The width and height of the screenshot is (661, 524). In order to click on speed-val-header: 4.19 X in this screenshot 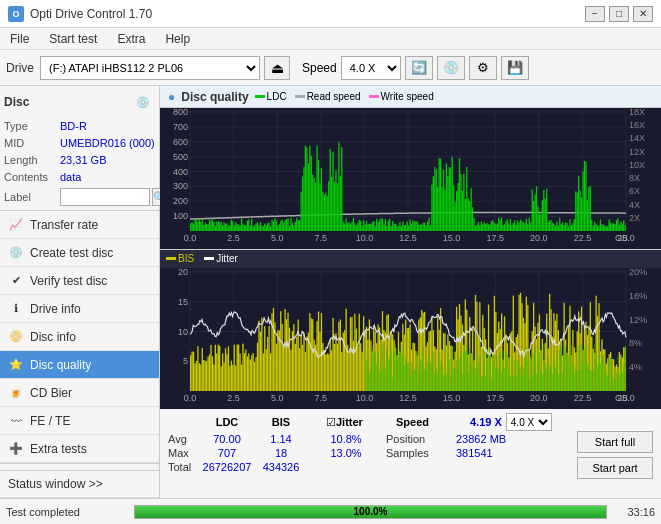, I will do `click(486, 422)`.